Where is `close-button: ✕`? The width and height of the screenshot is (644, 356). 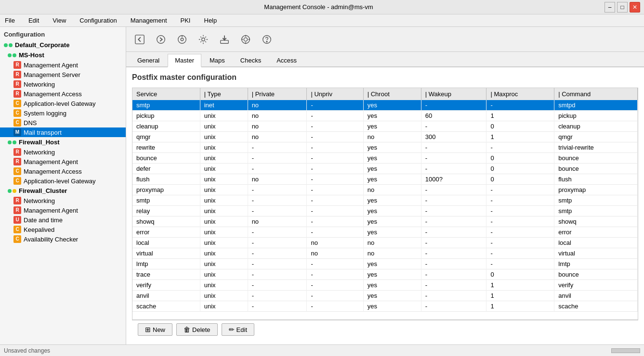
close-button: ✕ is located at coordinates (635, 7).